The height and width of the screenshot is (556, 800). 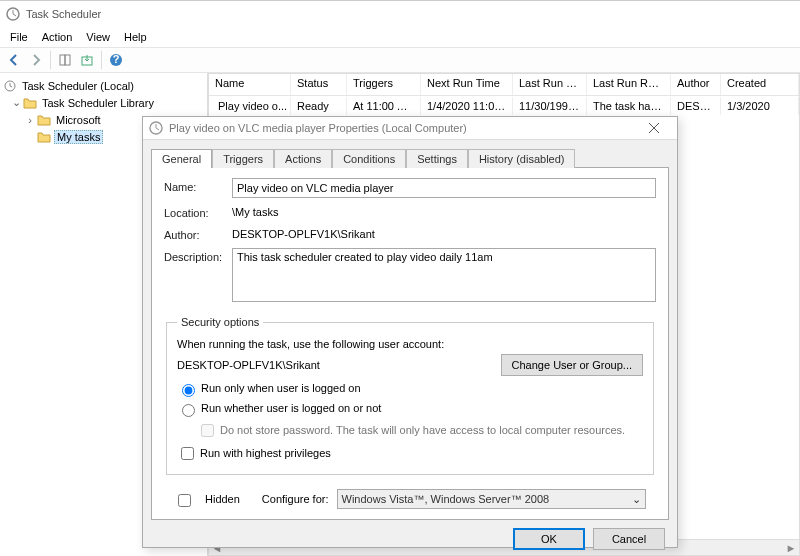 What do you see at coordinates (208, 430) in the screenshot?
I see `do-not-store-checkbox` at bounding box center [208, 430].